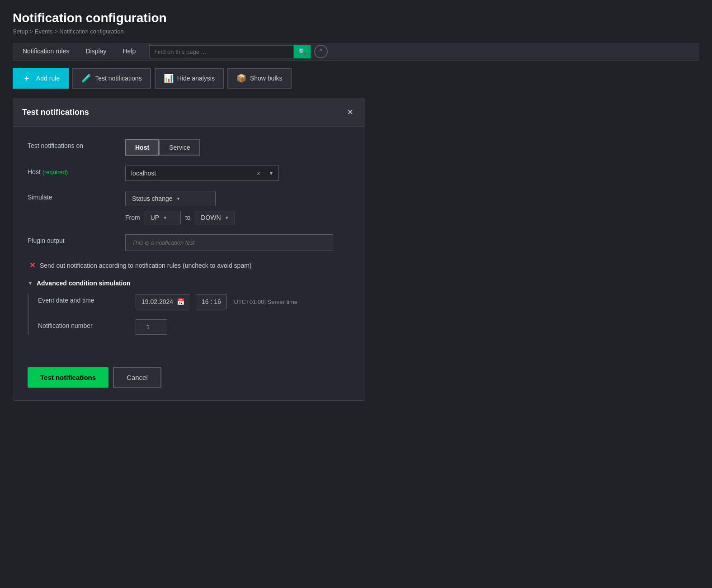 Image resolution: width=712 pixels, height=588 pixels. Describe the element at coordinates (189, 283) in the screenshot. I see `advanced-header: ▼ Advanced condition simulation` at that location.